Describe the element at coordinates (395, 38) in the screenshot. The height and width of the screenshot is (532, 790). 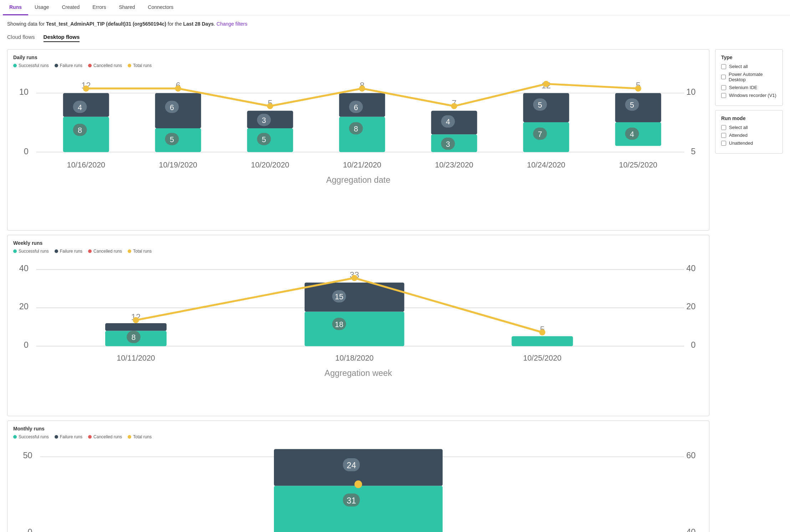
I see `sub-tabs: Cloud flows Desktop flows` at that location.